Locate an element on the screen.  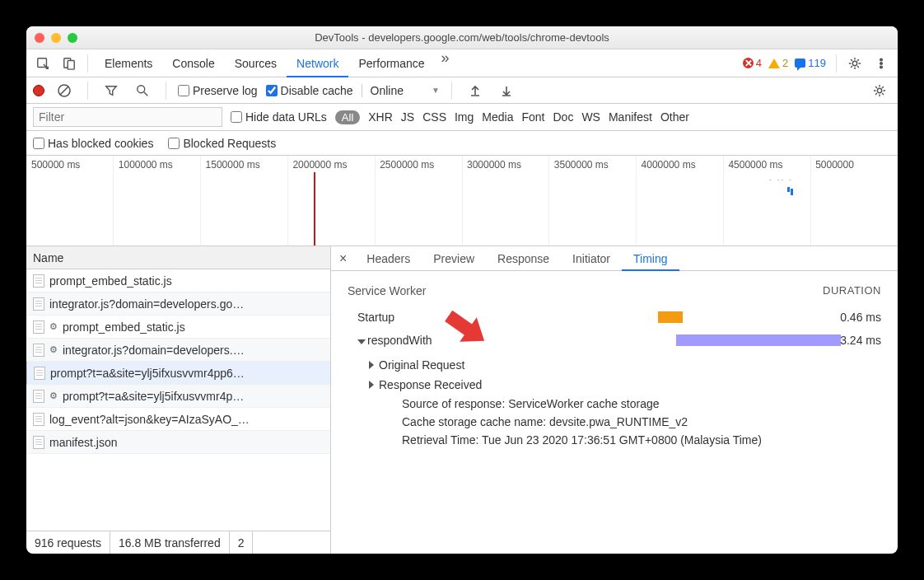
retrieval-time: Retrieval Time: Tue Jun 23 2020 17:36:51… is located at coordinates (625, 440).